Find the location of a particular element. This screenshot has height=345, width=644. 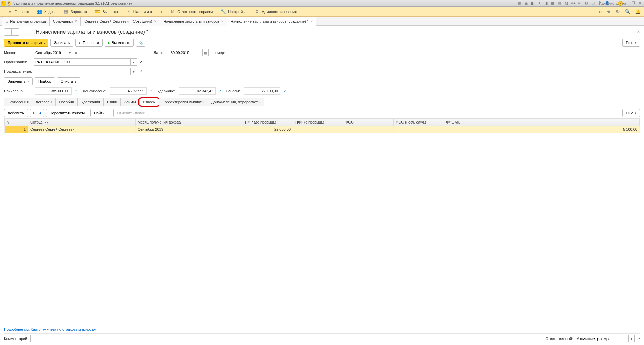

search-icon: 🔍 is located at coordinates (627, 12).